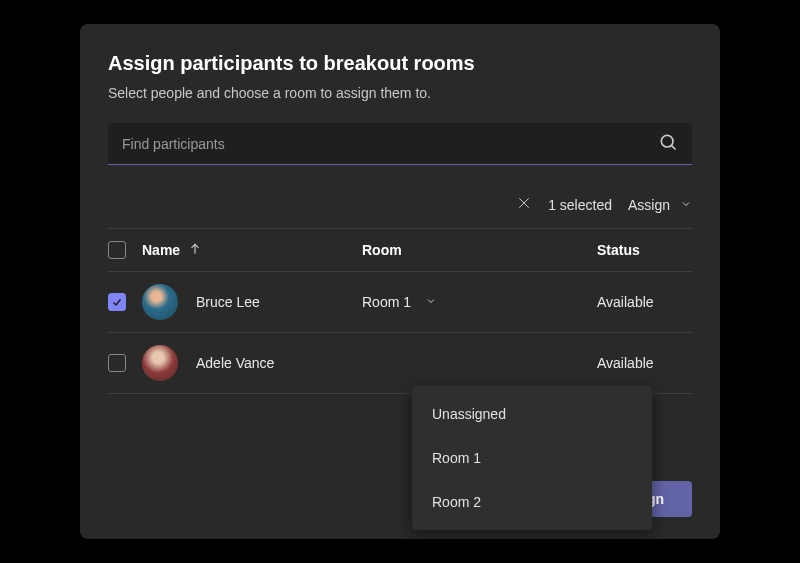 This screenshot has width=800, height=563. Describe the element at coordinates (668, 144) in the screenshot. I see `search-icon` at that location.